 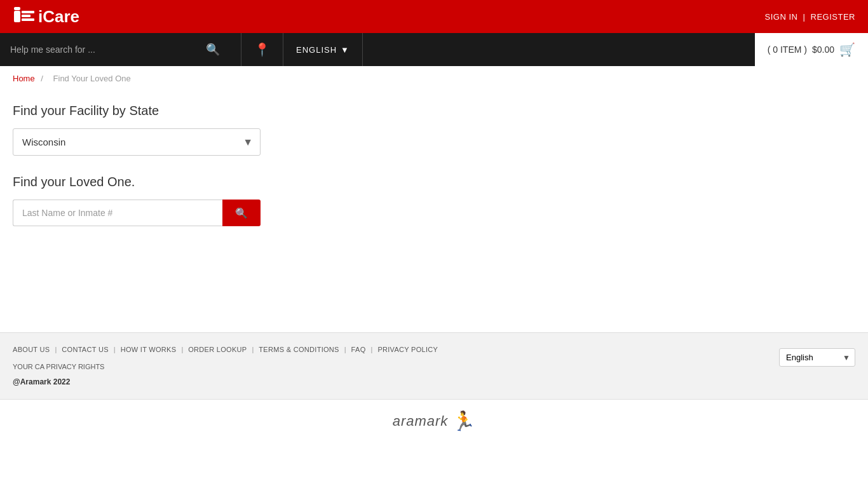 What do you see at coordinates (85, 349) in the screenshot?
I see `footer-link-contact-us: CONTACT US` at bounding box center [85, 349].